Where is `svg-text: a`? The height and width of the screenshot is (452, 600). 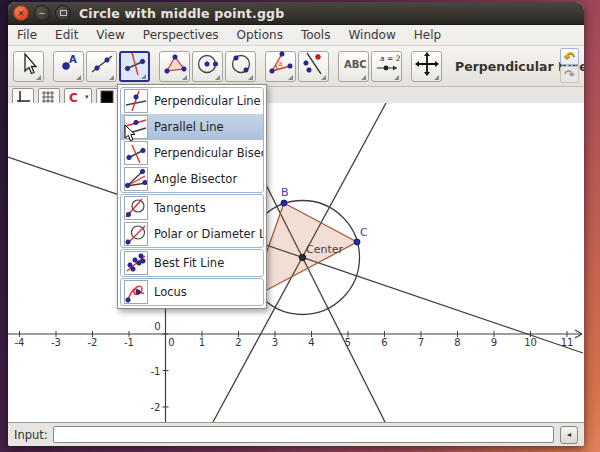 svg-text: a is located at coordinates (280, 64).